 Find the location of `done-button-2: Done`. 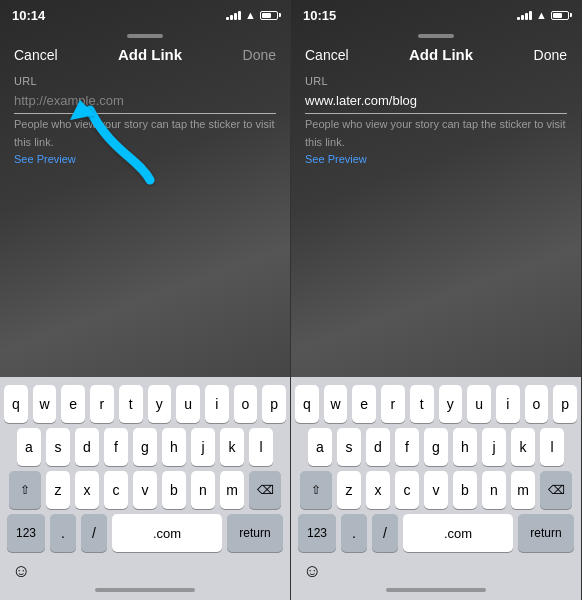

done-button-2: Done is located at coordinates (550, 55).